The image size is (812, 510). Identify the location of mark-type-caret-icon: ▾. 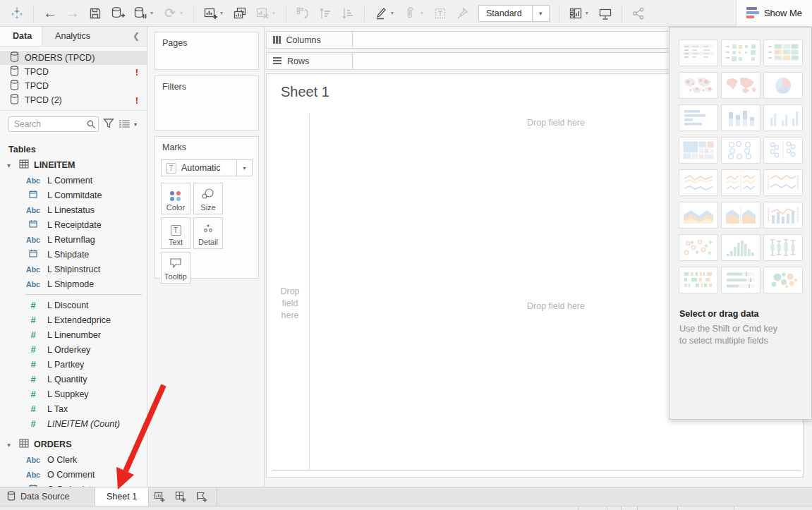
(244, 168).